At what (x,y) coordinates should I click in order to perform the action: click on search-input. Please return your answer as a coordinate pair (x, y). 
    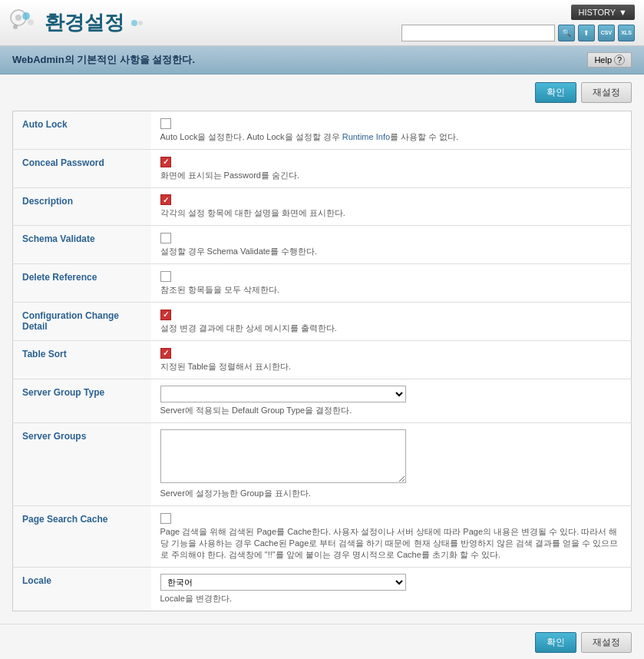
    Looking at the image, I should click on (478, 33).